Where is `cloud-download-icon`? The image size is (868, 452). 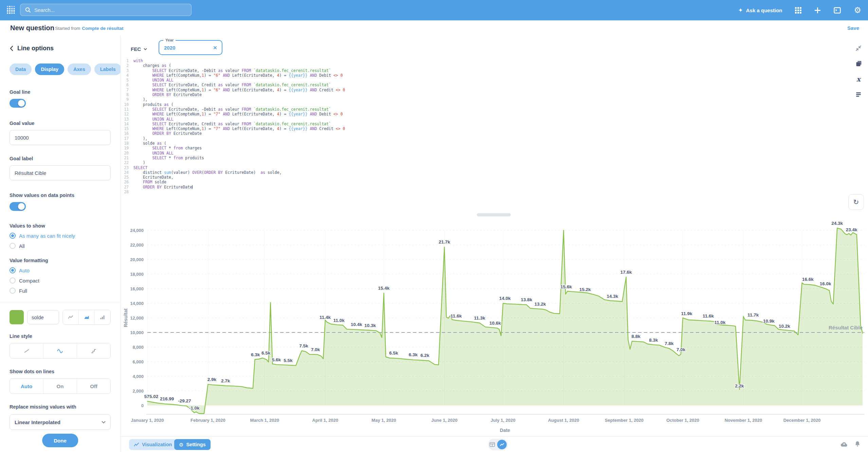
cloud-download-icon is located at coordinates (844, 444).